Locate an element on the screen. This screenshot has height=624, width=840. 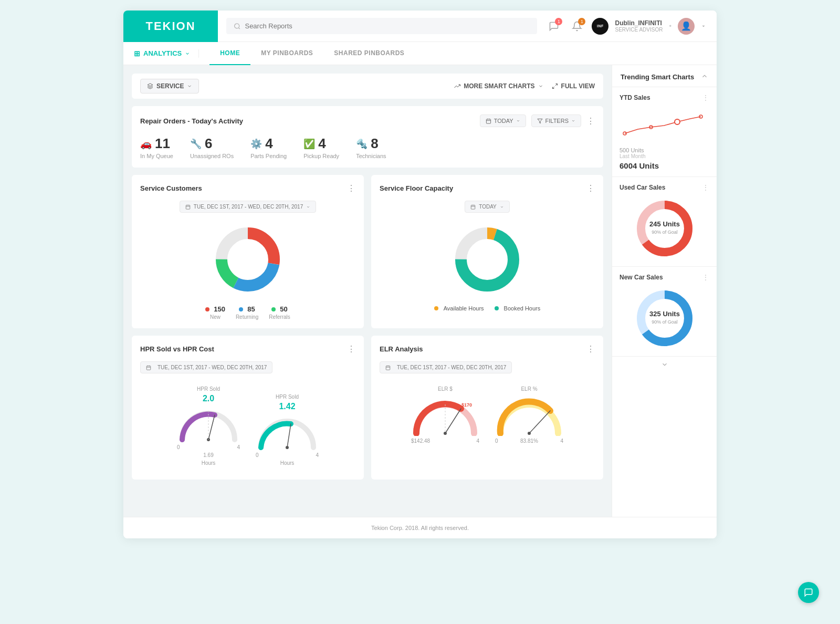
filter-icon is located at coordinates (540, 121).